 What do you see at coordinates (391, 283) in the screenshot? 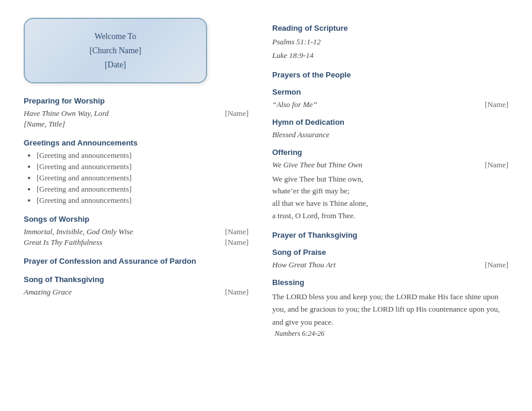
I see `section-header-blessing: Blessing` at bounding box center [391, 283].